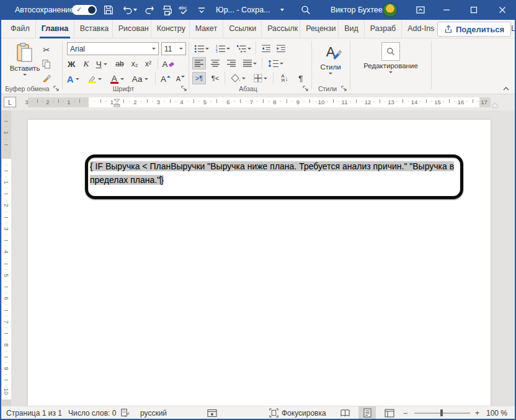 The width and height of the screenshot is (516, 420). What do you see at coordinates (199, 63) in the screenshot?
I see `align-left-icon` at bounding box center [199, 63].